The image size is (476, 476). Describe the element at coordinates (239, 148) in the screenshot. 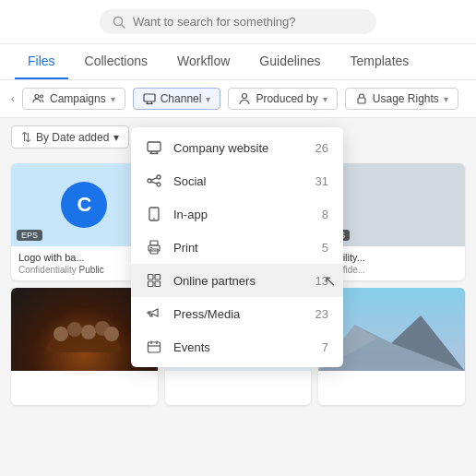

I see `dropdown-label-company-website: Company website` at that location.